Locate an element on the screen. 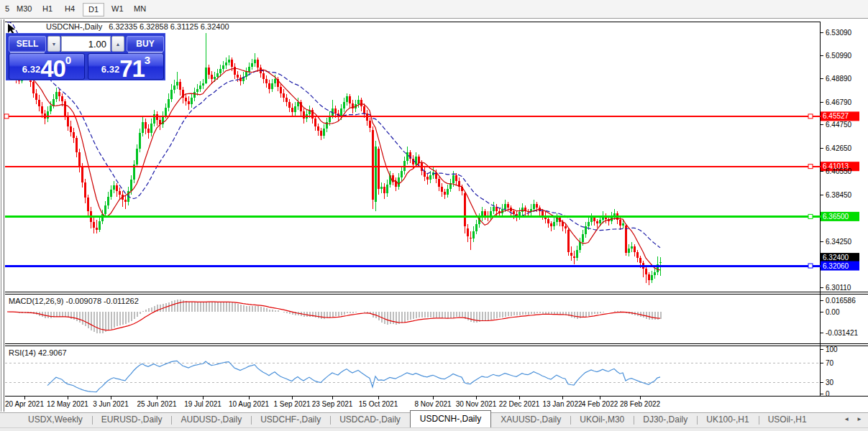  tab-symbol-usdchf: USDCHF-,Daily is located at coordinates (291, 420).